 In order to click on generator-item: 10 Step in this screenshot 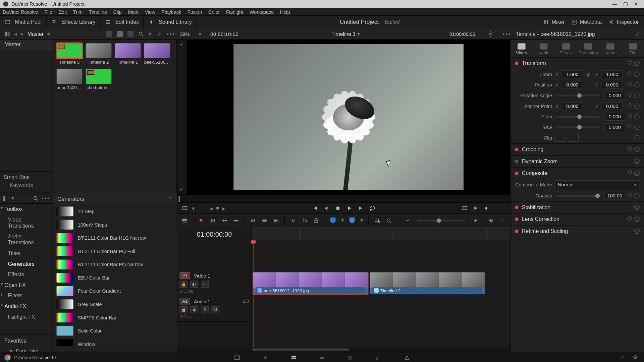, I will do `click(115, 212)`.